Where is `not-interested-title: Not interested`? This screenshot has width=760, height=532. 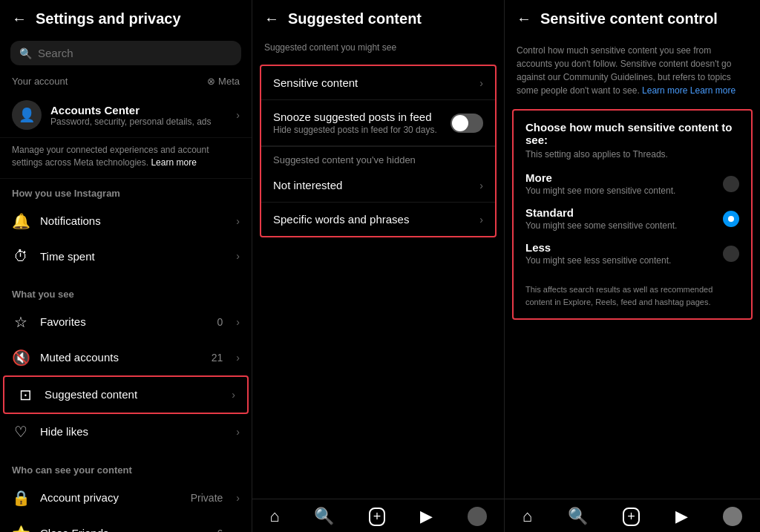
not-interested-title: Not interested is located at coordinates (376, 185).